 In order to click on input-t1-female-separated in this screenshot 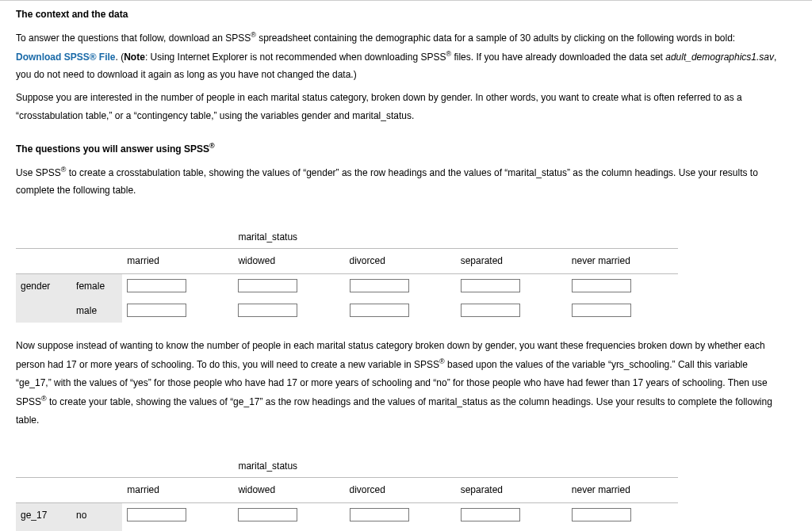, I will do `click(490, 285)`.